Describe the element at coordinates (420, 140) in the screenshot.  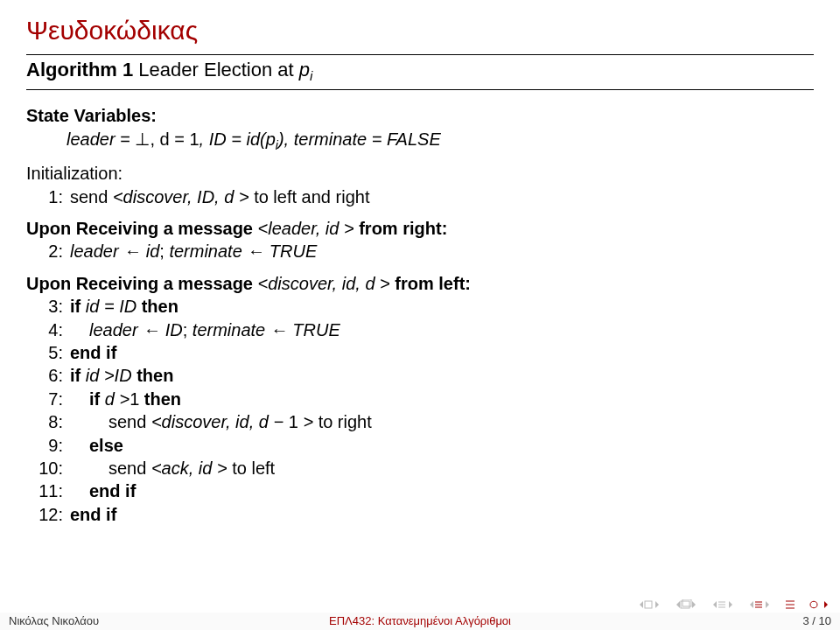
I see `state-vars-line: leader = ⊥, d = 1, ID = id(pi), terminat…` at that location.